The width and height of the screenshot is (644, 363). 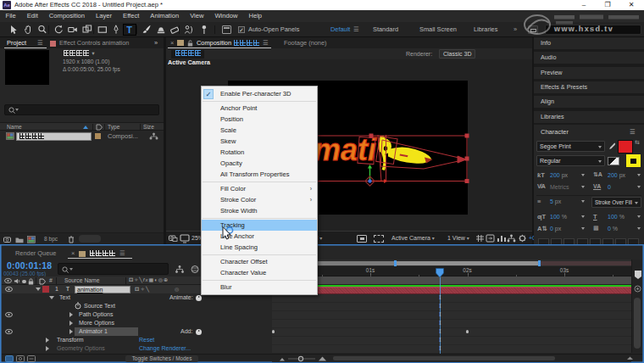 What do you see at coordinates (259, 141) in the screenshot?
I see `menu-item-skew: Skew` at bounding box center [259, 141].